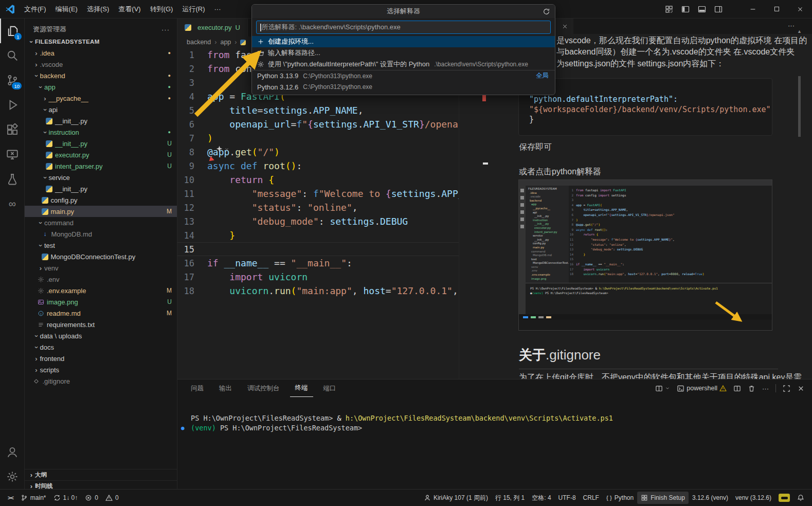  I want to click on status-item-KiriAky1071: KiriAky 107 (1 周前), so click(456, 498).